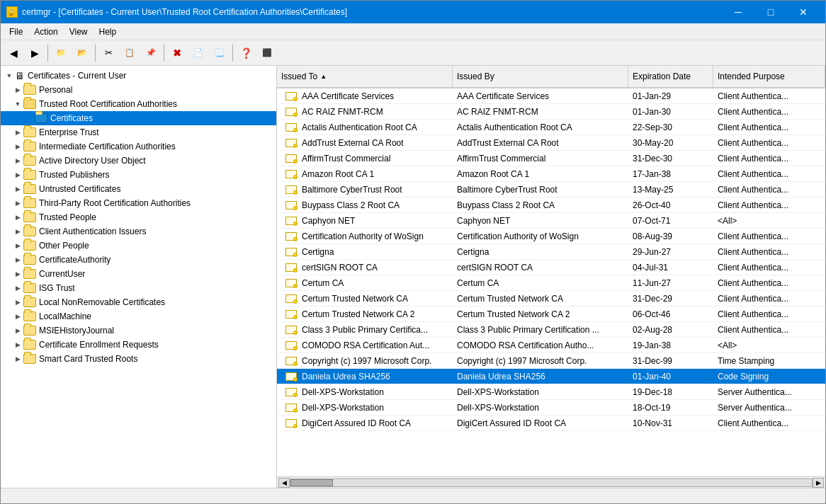 This screenshot has height=504, width=826. I want to click on cell-issued-to: Certum CA, so click(365, 283).